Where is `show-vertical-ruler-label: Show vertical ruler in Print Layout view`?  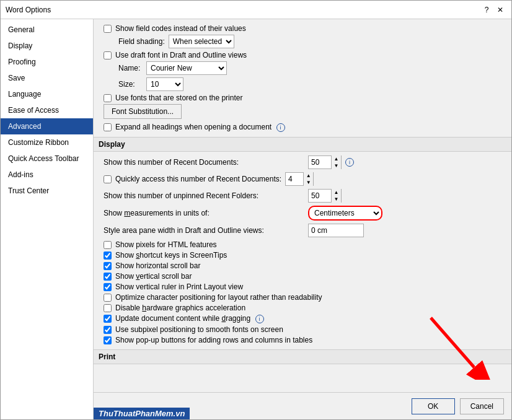 show-vertical-ruler-label: Show vertical ruler in Print Layout view is located at coordinates (179, 287).